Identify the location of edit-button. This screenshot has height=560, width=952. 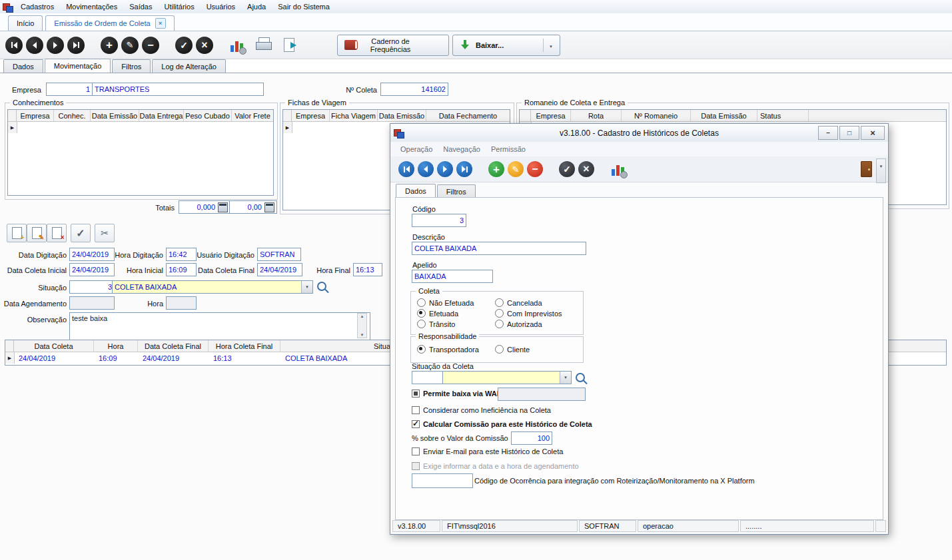
(130, 45).